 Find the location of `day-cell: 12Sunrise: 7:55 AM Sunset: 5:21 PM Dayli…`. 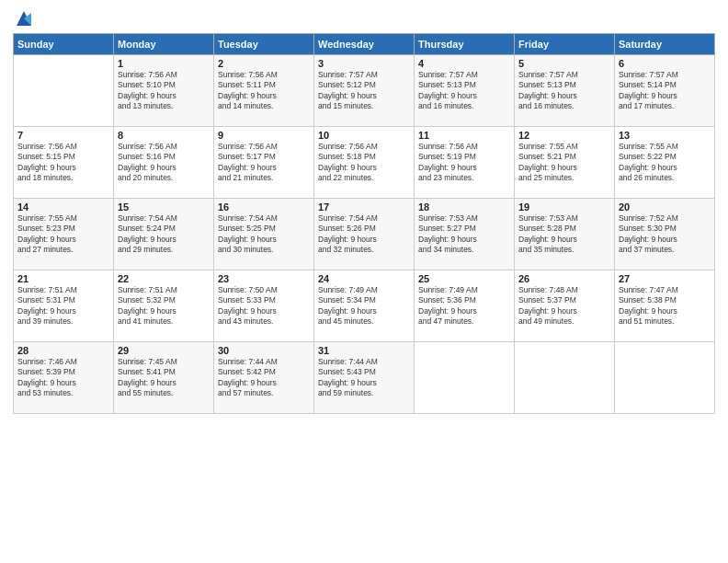

day-cell: 12Sunrise: 7:55 AM Sunset: 5:21 PM Dayli… is located at coordinates (564, 163).